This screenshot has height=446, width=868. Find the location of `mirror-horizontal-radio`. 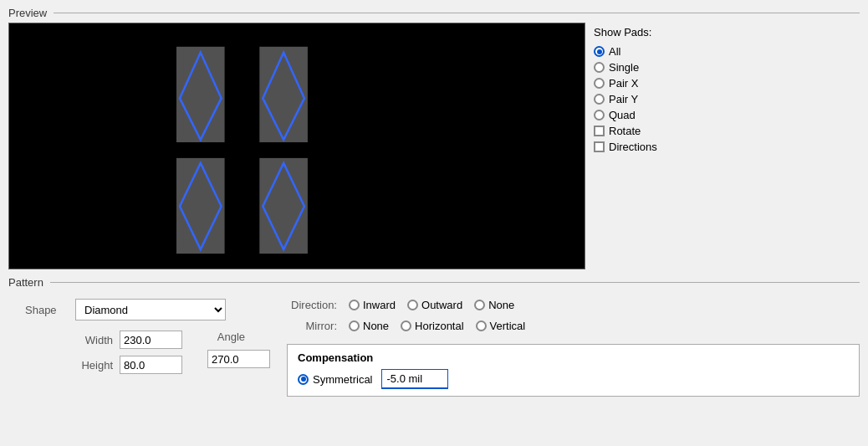

mirror-horizontal-radio is located at coordinates (406, 326).